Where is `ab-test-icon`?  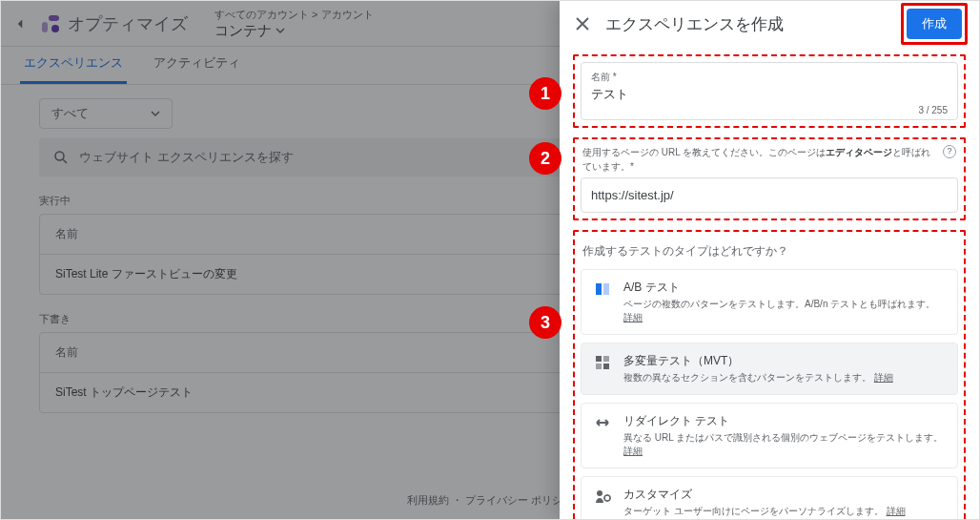
ab-test-icon is located at coordinates (602, 289).